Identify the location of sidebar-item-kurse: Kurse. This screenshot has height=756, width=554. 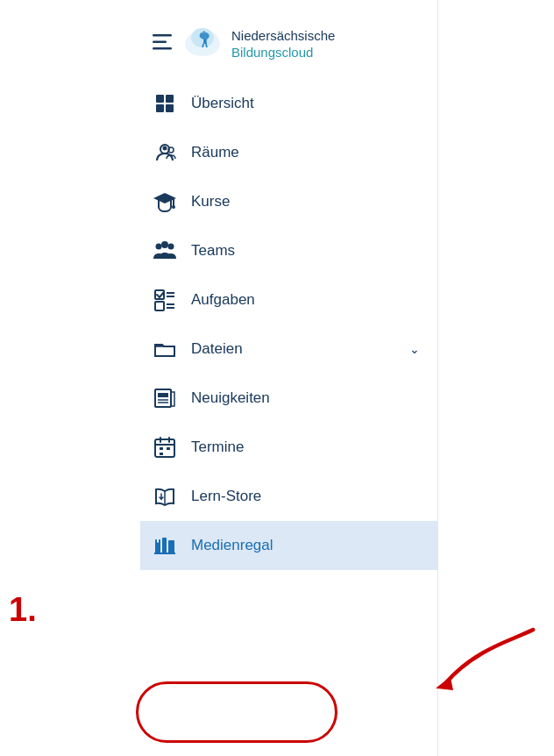
(289, 202).